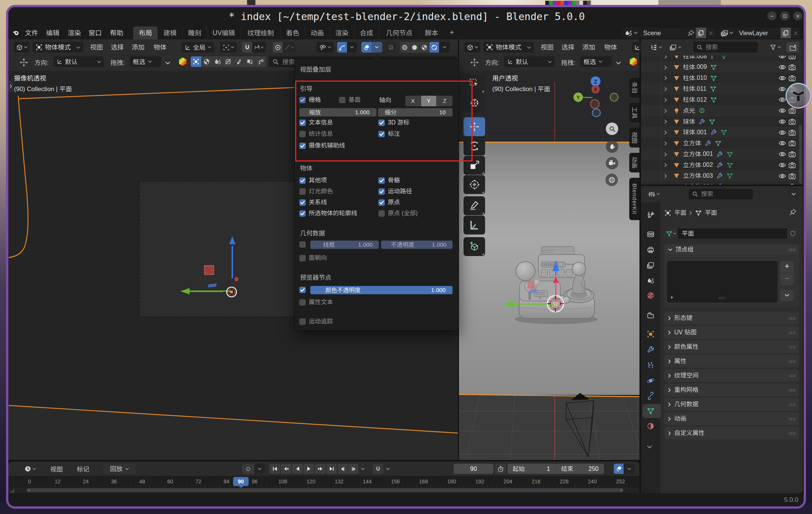 Image resolution: width=812 pixels, height=514 pixels. I want to click on outliner-filter-dropdown, so click(775, 47).